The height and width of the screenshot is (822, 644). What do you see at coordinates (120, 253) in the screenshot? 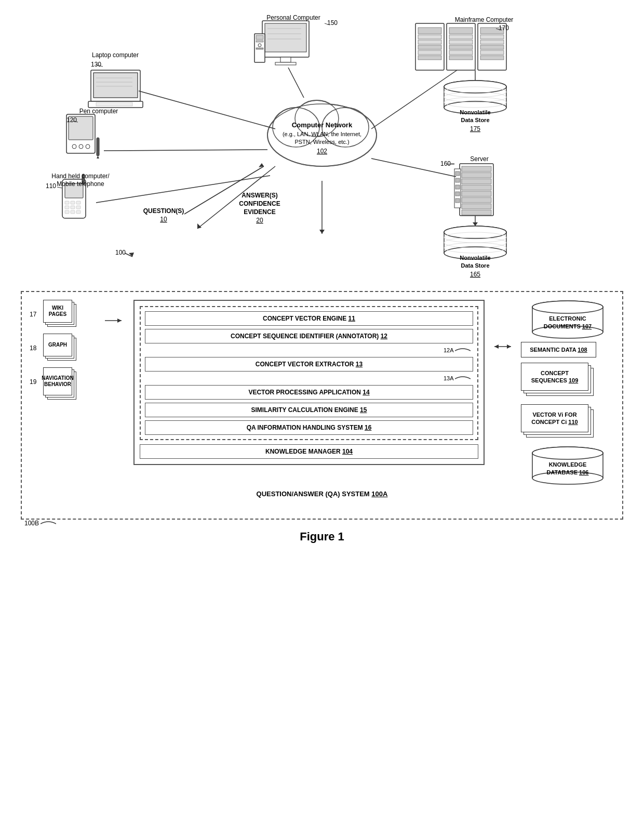
I see `svg-text: 100` at bounding box center [120, 253].